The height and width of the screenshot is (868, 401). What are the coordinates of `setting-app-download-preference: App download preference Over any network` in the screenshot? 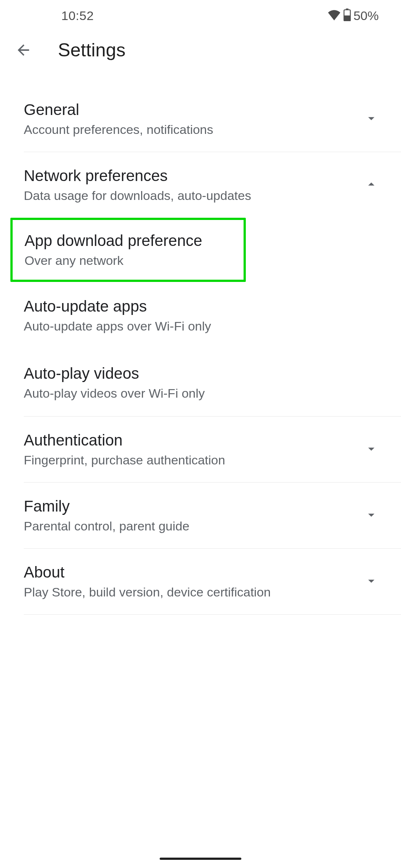 It's located at (128, 250).